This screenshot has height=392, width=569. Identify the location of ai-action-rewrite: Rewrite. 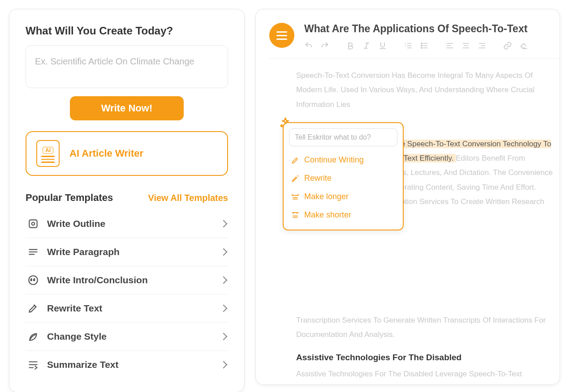
(343, 178).